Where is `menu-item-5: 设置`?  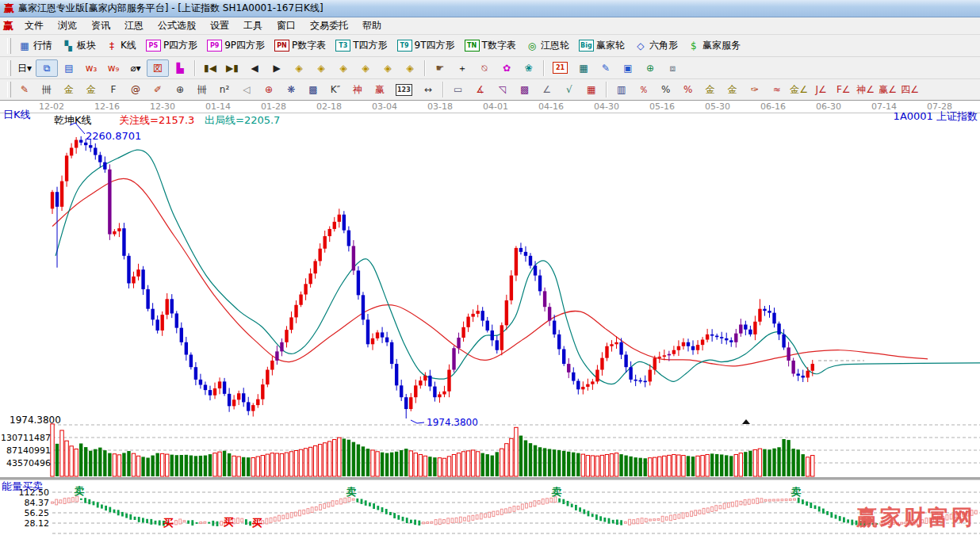
menu-item-5: 设置 is located at coordinates (220, 25).